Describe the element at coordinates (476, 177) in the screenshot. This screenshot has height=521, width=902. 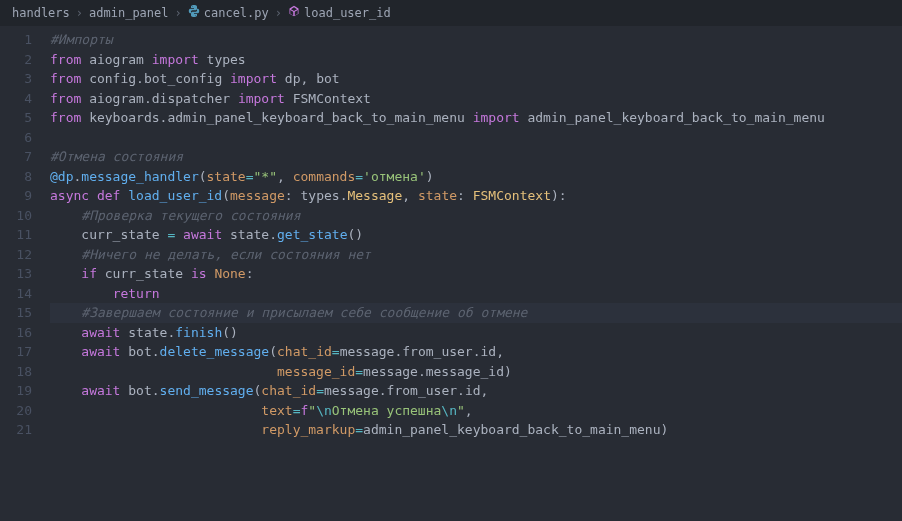
I see `code-line: @dp.message_handler(state="*", commands=…` at that location.